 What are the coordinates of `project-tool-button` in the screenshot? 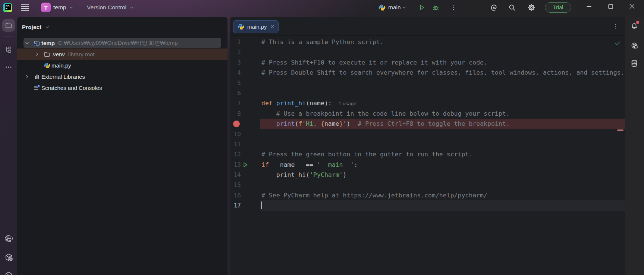 It's located at (9, 25).